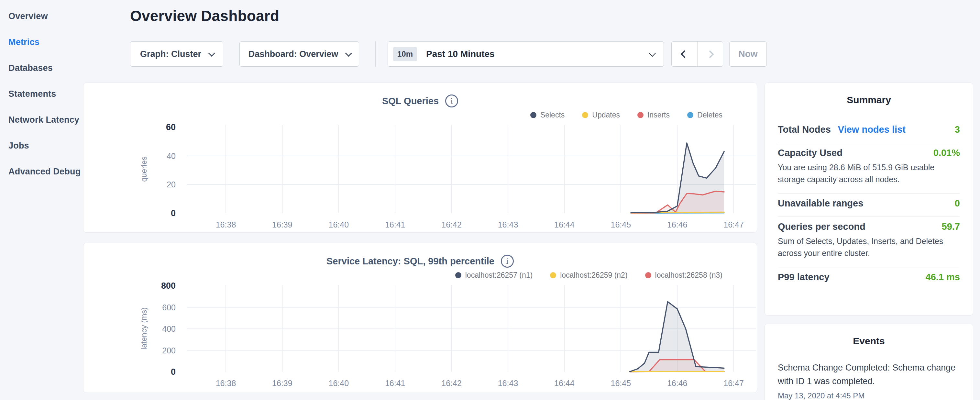 This screenshot has width=980, height=400. What do you see at coordinates (684, 54) in the screenshot?
I see `chevron-left-icon` at bounding box center [684, 54].